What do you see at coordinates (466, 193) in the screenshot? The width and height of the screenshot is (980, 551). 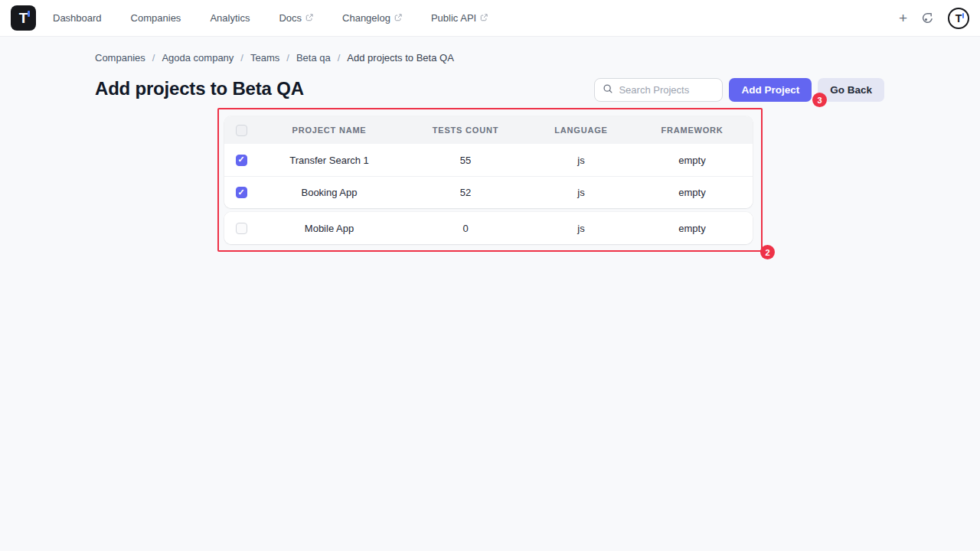 I see `cell-tests-count: 52` at bounding box center [466, 193].